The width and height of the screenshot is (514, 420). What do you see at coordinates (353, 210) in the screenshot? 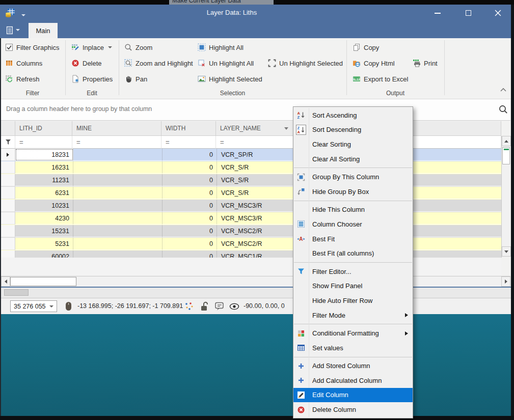
I see `menu-item-hide-this-column: Hide This Column` at bounding box center [353, 210].